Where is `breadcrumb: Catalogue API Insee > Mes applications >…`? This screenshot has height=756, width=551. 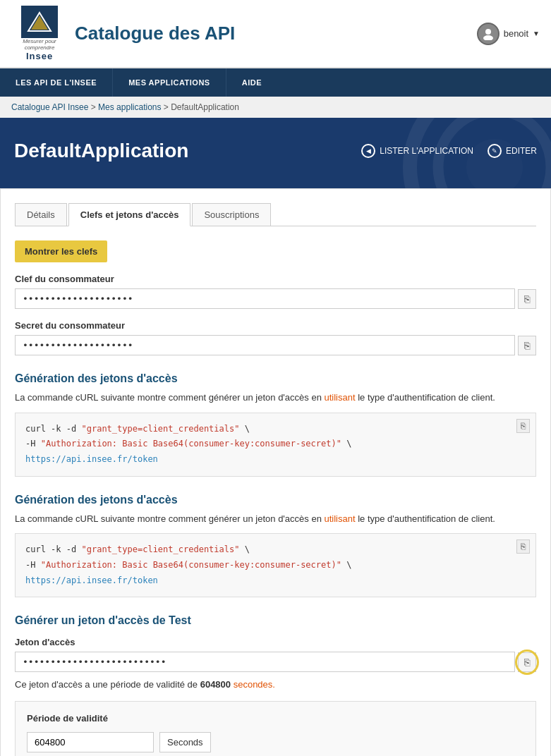
breadcrumb: Catalogue API Insee > Mes applications >… is located at coordinates (275, 107).